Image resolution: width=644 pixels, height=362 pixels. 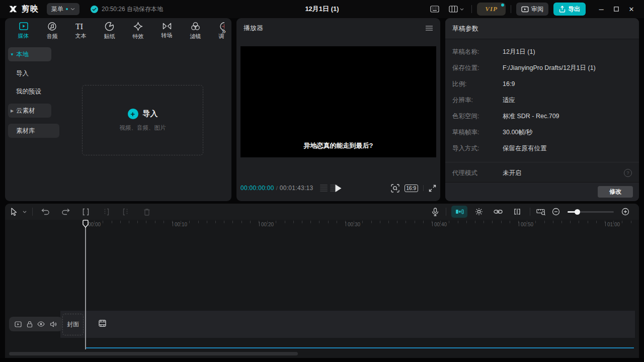 What do you see at coordinates (115, 31) in the screenshot?
I see `asset-tabs: 媒体 音频 TI 文本 贴纸 特效 转场 滤镜 调节` at bounding box center [115, 31].